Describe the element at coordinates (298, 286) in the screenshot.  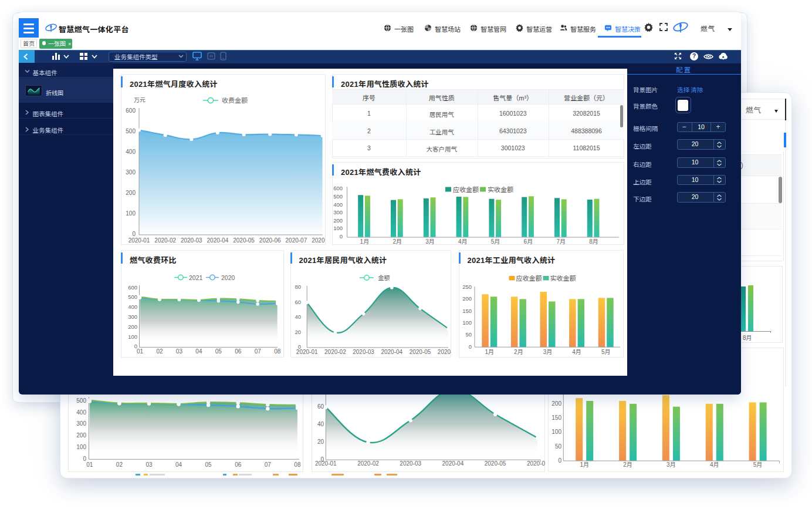
I see `svg-text: 80` at that location.